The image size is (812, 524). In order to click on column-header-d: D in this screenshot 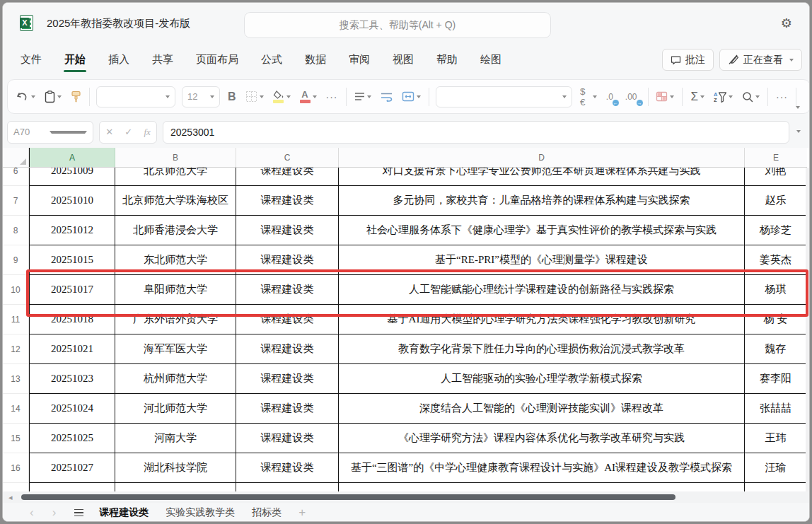, I will do `click(542, 157)`.